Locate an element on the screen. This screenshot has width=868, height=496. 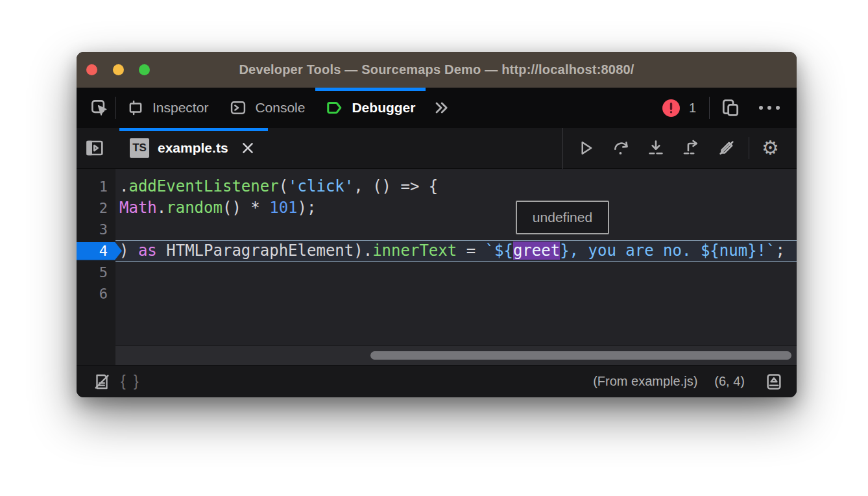
cursor-position: (4, 3) is located at coordinates (729, 382).